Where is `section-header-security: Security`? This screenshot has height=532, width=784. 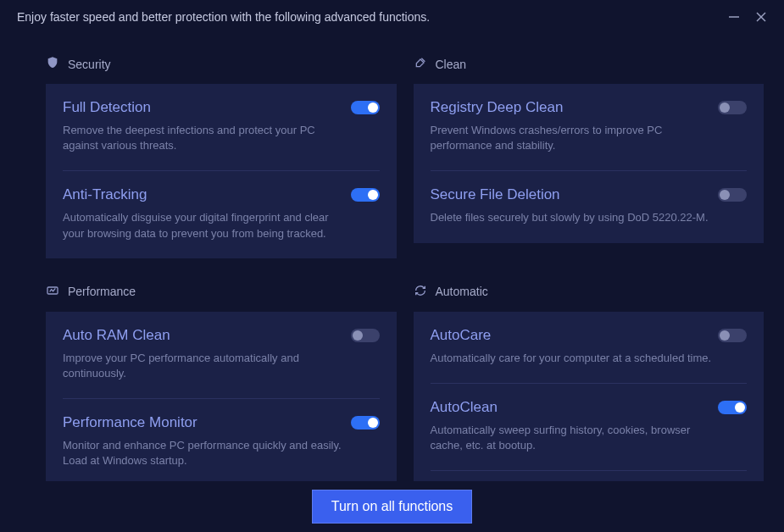
section-header-security: Security is located at coordinates (221, 64).